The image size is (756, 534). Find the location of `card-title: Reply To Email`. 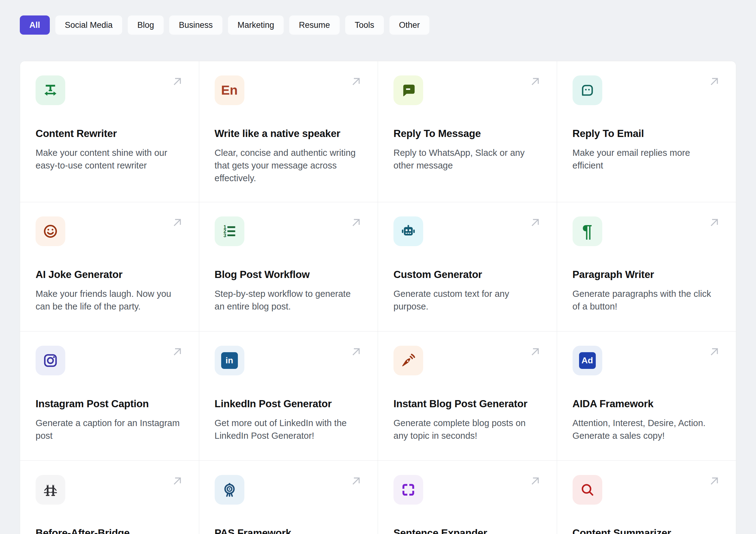

card-title: Reply To Email is located at coordinates (647, 134).